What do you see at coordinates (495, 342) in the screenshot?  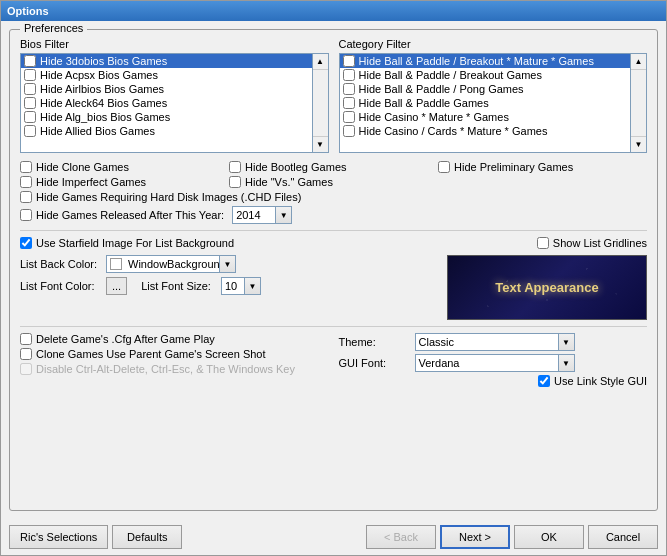 I see `theme-combo: Classic ▼` at bounding box center [495, 342].